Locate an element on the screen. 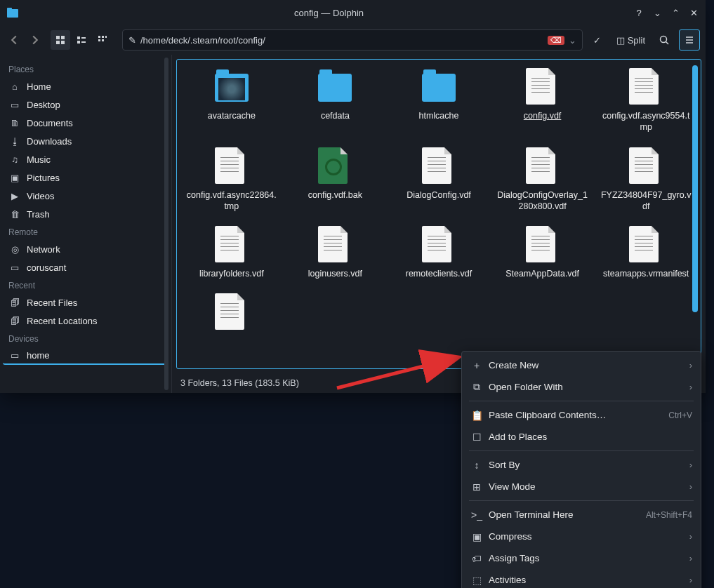  menu-item-add-to-places: ☐Add to Places is located at coordinates (581, 436).